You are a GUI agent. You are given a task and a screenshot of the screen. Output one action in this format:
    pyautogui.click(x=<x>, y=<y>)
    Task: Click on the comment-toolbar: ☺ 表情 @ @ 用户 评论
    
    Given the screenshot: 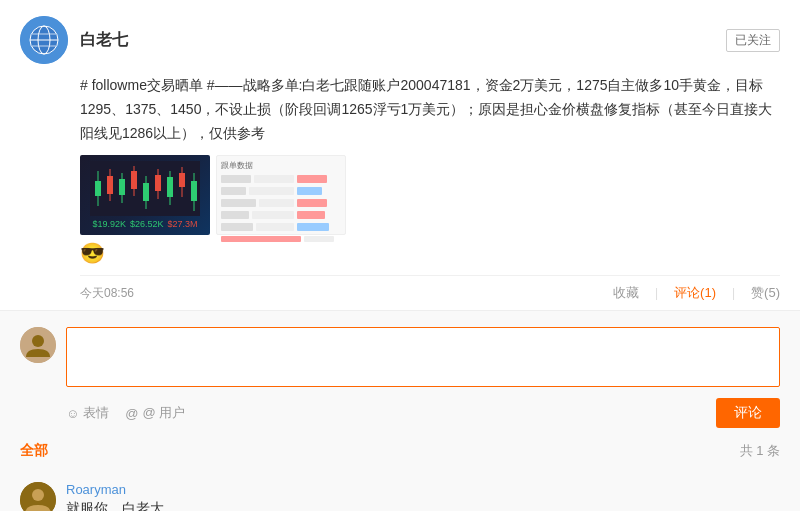 What is the action you would take?
    pyautogui.click(x=423, y=413)
    